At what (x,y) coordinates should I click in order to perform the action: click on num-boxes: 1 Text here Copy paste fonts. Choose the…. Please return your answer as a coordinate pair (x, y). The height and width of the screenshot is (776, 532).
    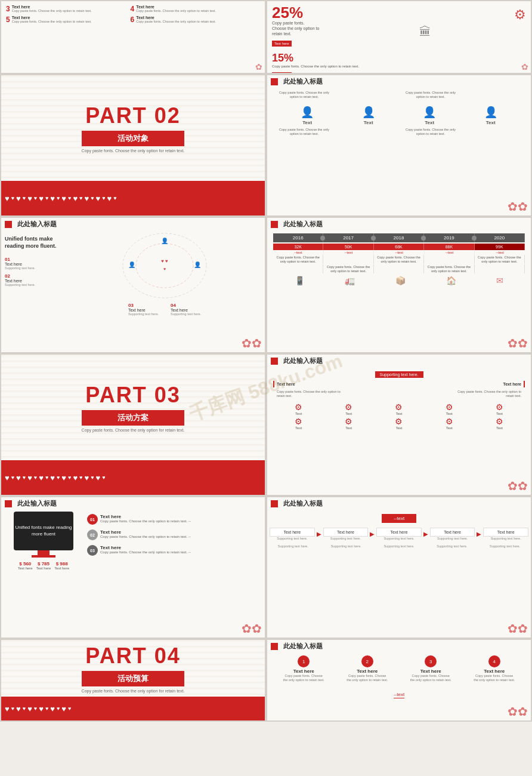
    Looking at the image, I should click on (399, 669).